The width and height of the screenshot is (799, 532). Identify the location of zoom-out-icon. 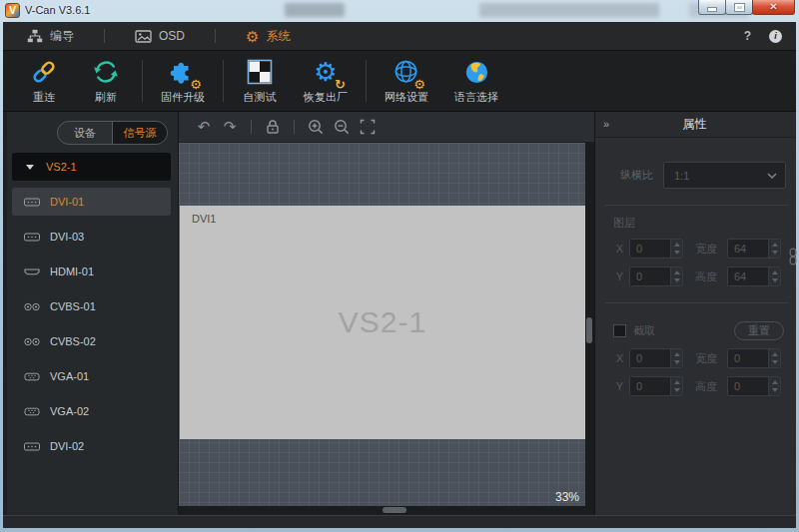
(342, 127).